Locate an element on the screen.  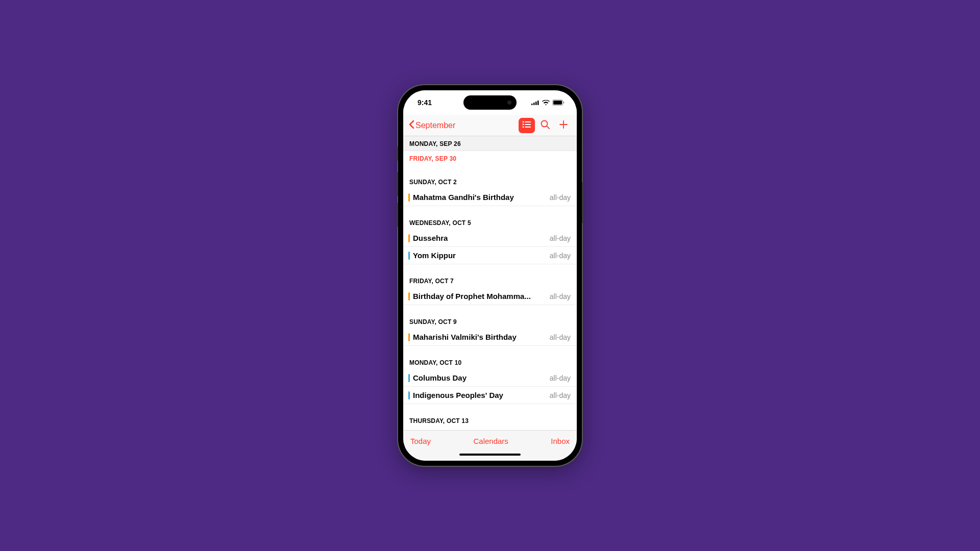
day-header: THURSDAY, OCT 13 is located at coordinates (490, 420).